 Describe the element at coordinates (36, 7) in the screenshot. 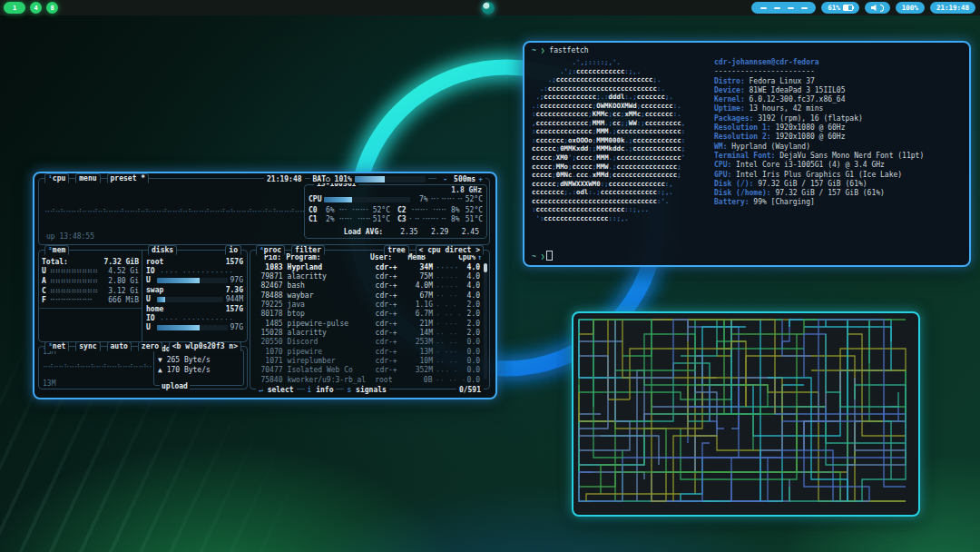

I see `workspace-pill-4: 4` at that location.